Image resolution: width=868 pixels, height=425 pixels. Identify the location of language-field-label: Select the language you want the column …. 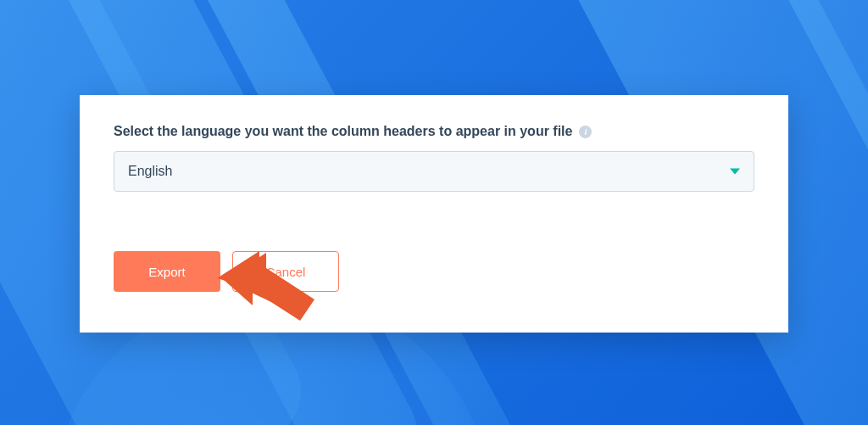
(342, 131).